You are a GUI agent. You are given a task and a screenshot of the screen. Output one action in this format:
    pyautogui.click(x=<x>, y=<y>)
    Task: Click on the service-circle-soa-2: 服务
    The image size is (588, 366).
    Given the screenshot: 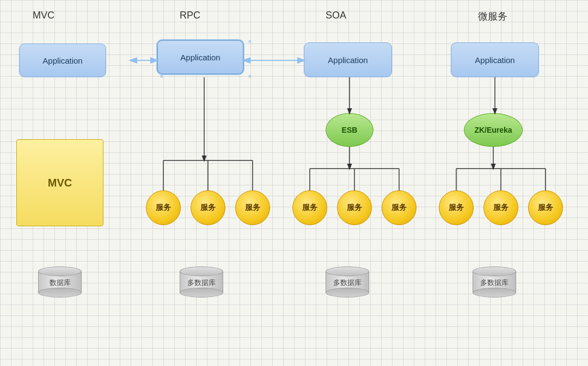 What is the action you would take?
    pyautogui.click(x=354, y=208)
    